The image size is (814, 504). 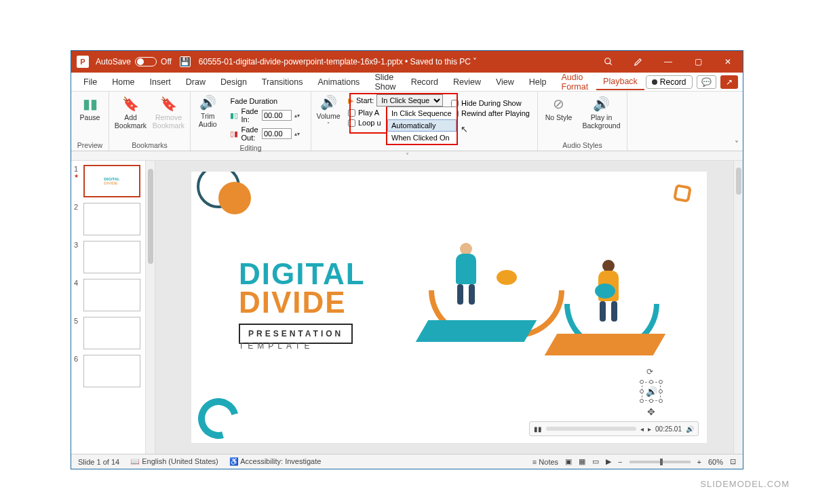 What do you see at coordinates (351, 123) in the screenshot?
I see `loop-checkbox` at bounding box center [351, 123].